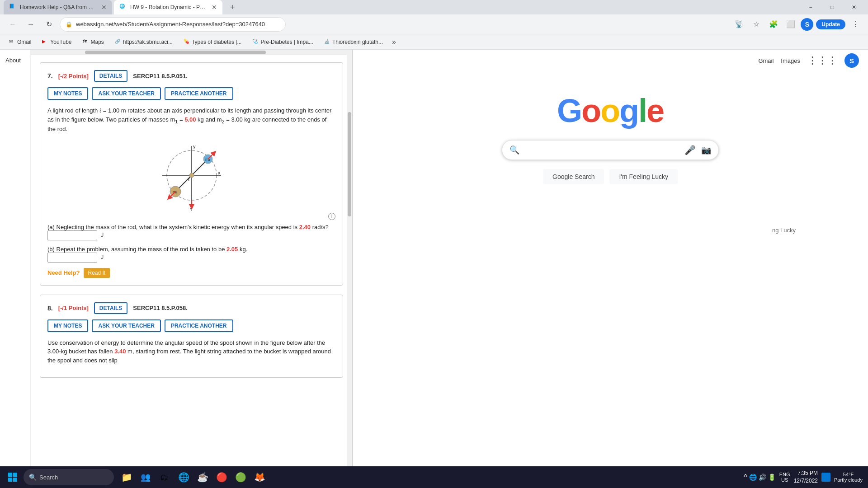 This screenshot has height=488, width=868. Describe the element at coordinates (49, 24) in the screenshot. I see `reload-button: ↻` at that location.